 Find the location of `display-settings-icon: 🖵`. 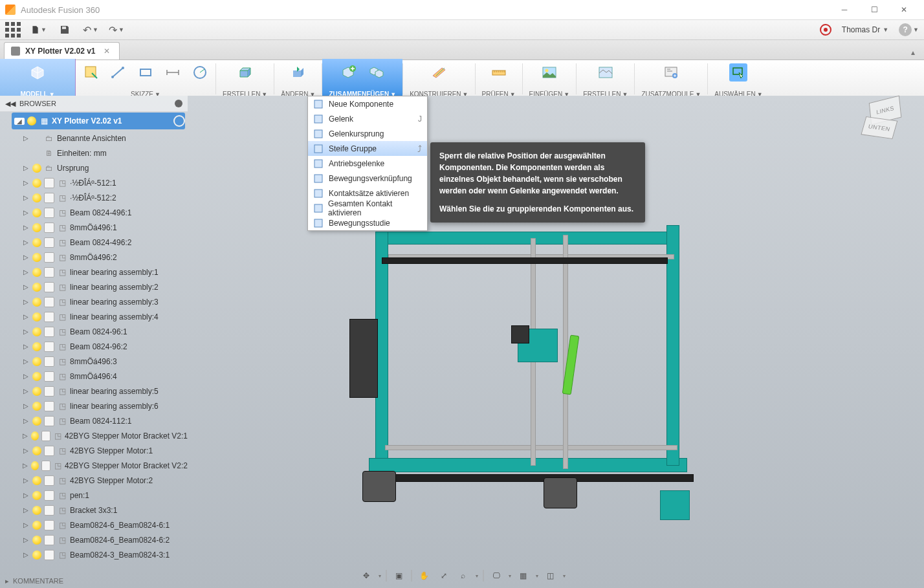

display-settings-icon: 🖵 is located at coordinates (496, 576).